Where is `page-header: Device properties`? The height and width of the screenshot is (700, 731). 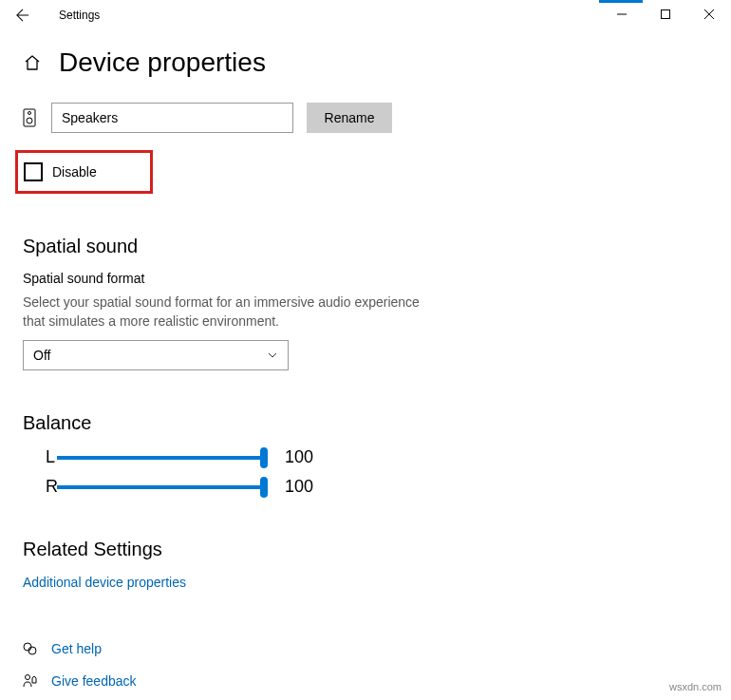
page-header: Device properties is located at coordinates (366, 54).